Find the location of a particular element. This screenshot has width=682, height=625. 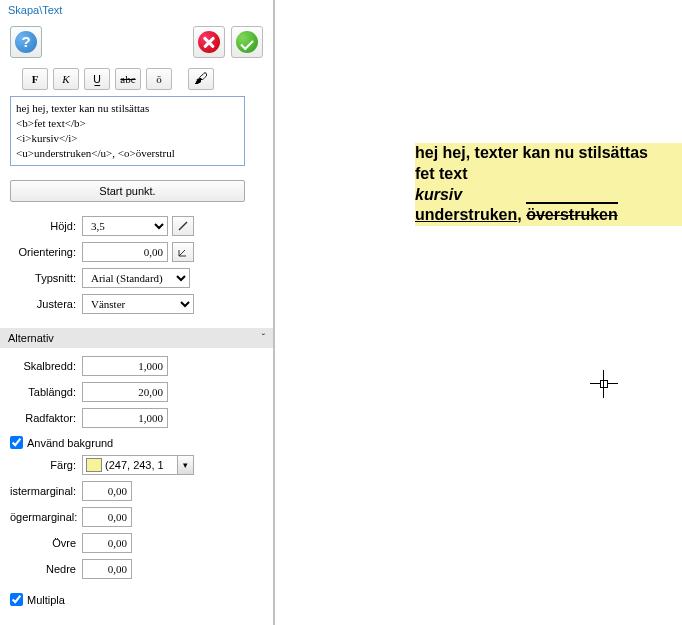

dropdown-icon: ▾ is located at coordinates (185, 465).